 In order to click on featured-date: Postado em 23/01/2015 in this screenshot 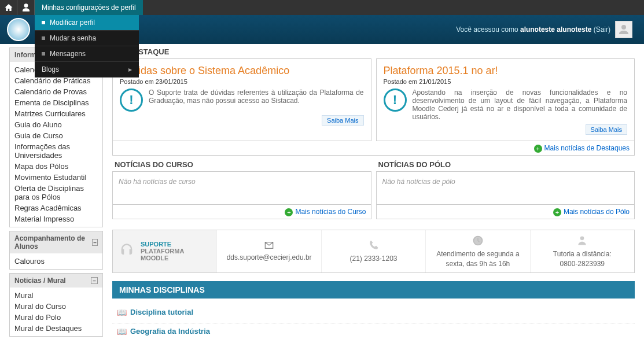, I will do `click(242, 82)`.